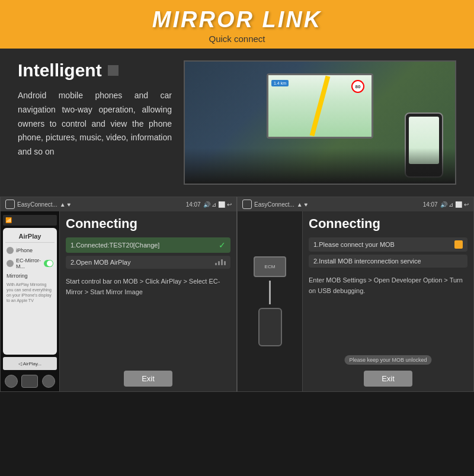 The height and width of the screenshot is (476, 474). I want to click on map-road, so click(320, 107).